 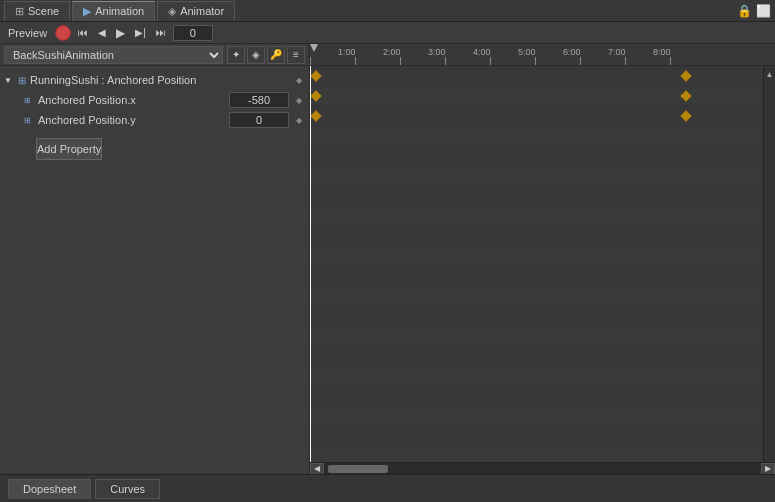 I want to click on prop-value-x, so click(x=259, y=100).